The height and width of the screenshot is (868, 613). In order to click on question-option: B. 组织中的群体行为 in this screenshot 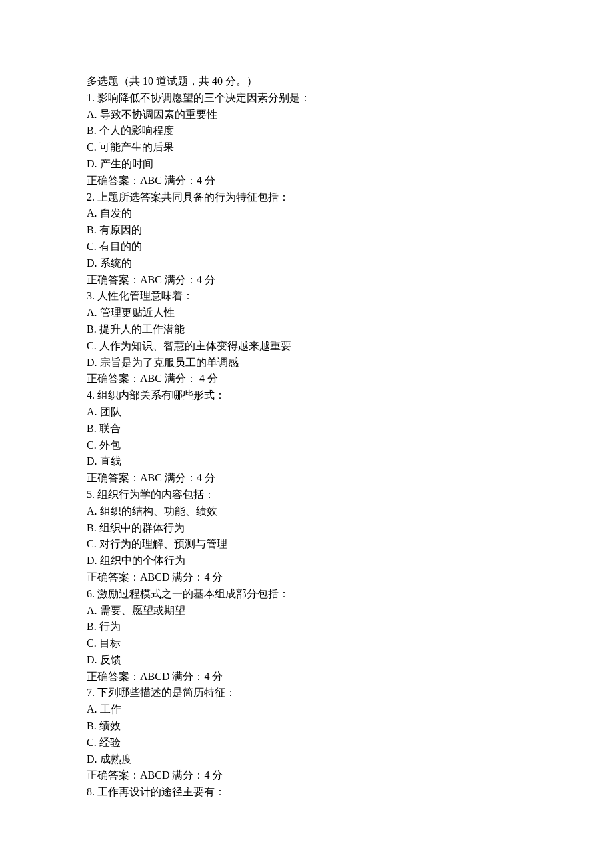, I will do `click(306, 528)`.